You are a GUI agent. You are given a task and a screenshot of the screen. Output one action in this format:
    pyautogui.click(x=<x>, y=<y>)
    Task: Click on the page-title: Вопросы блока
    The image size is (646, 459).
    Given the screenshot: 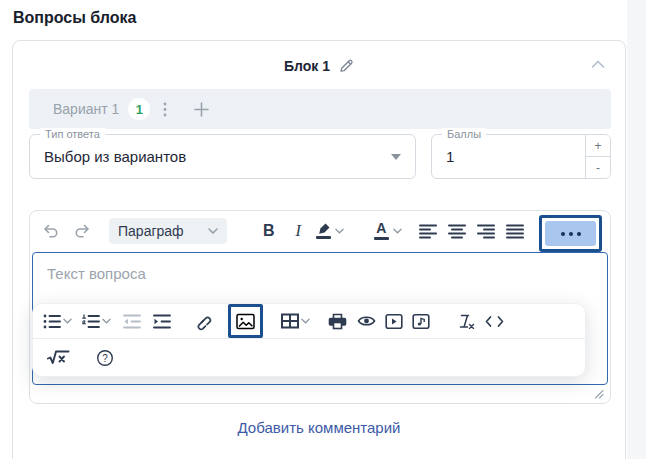 What is the action you would take?
    pyautogui.click(x=74, y=18)
    